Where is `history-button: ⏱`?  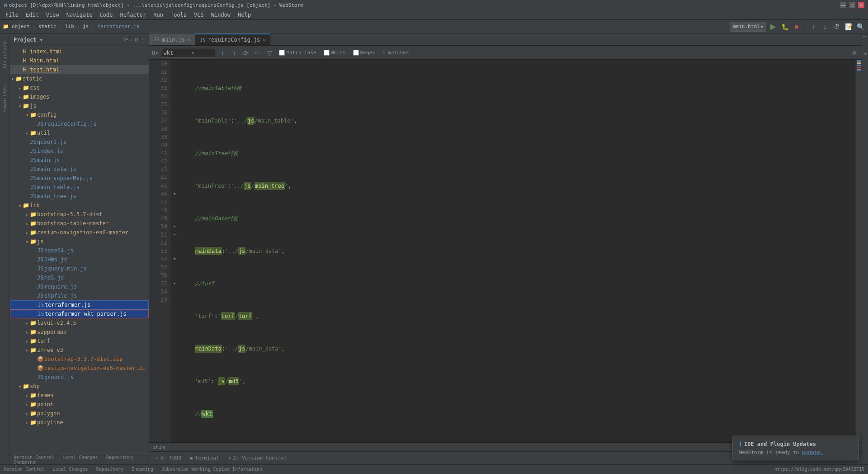 history-button: ⏱ is located at coordinates (837, 27).